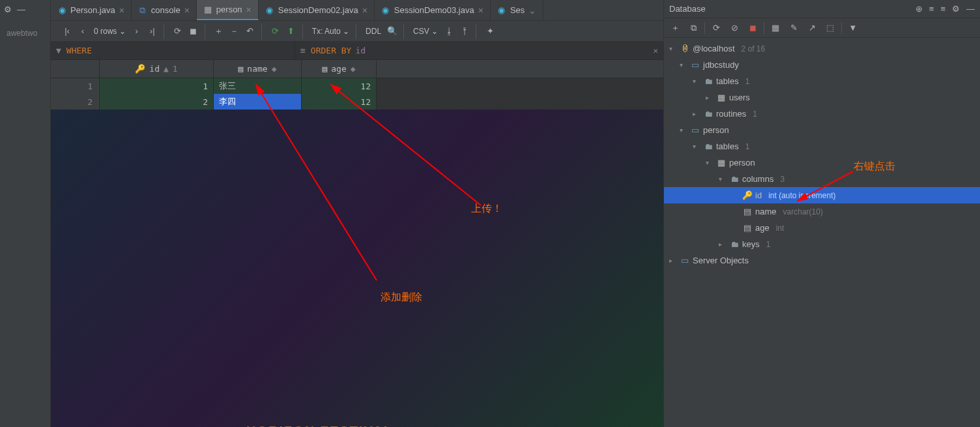  What do you see at coordinates (228, 10) in the screenshot?
I see `tab-person-table: ▦ person ×` at bounding box center [228, 10].